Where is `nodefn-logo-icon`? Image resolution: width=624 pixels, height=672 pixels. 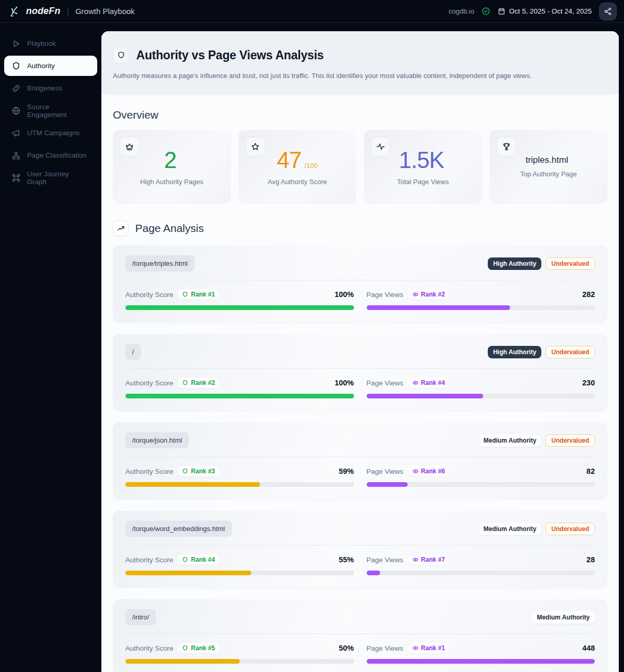
nodefn-logo-icon is located at coordinates (15, 11).